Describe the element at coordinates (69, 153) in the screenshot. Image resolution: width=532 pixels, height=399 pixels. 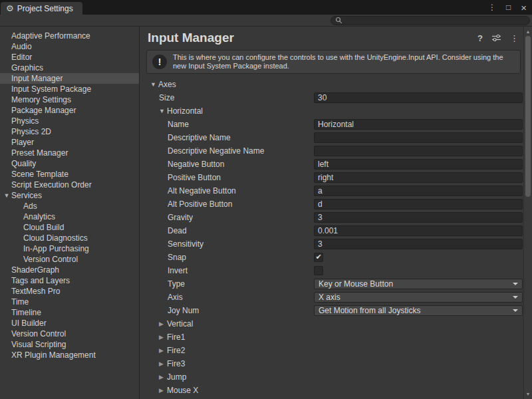
I see `sidebar-item-preset-manager: Preset Manager` at that location.